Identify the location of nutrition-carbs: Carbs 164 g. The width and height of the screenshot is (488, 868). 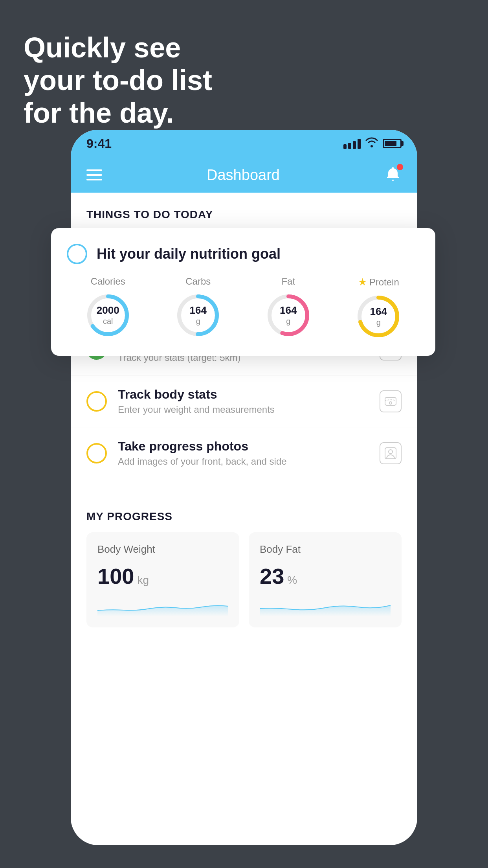
(198, 307).